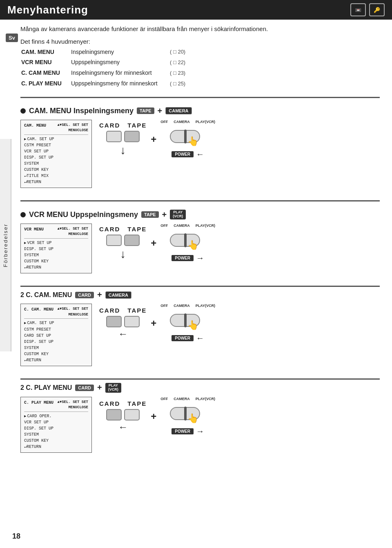 The image size is (392, 548). I want to click on bullet-vcr, so click(23, 215).